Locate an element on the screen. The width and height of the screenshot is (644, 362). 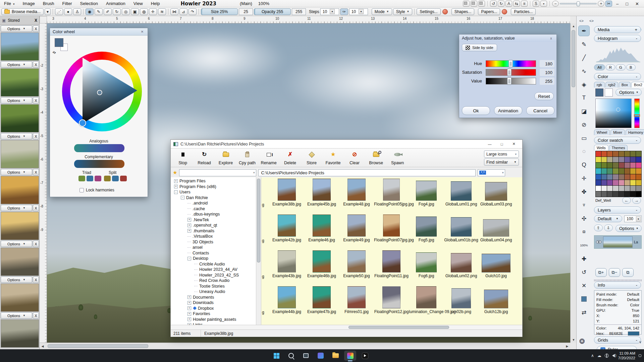
disc-icon: ◍ is located at coordinates (144, 12).